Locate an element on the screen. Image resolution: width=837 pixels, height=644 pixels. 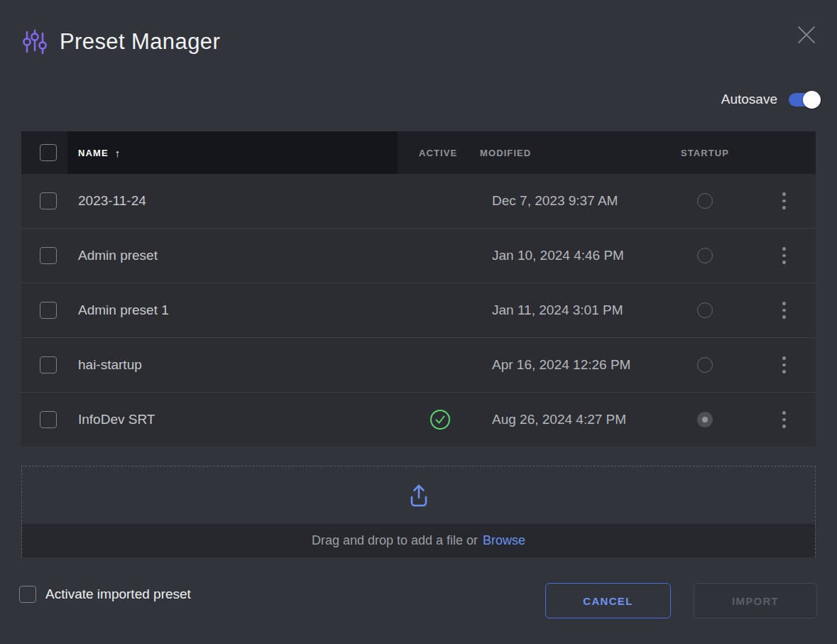
sort-asc-icon: ↑ is located at coordinates (118, 153).